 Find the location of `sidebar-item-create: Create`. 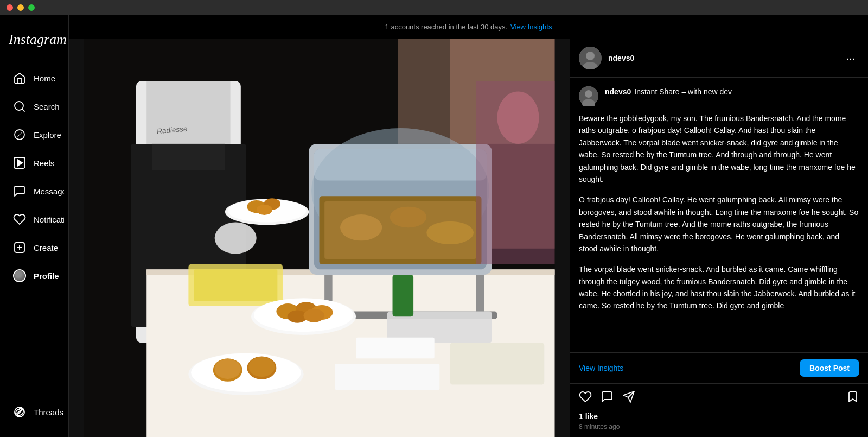

sidebar-item-create: Create is located at coordinates (34, 248).